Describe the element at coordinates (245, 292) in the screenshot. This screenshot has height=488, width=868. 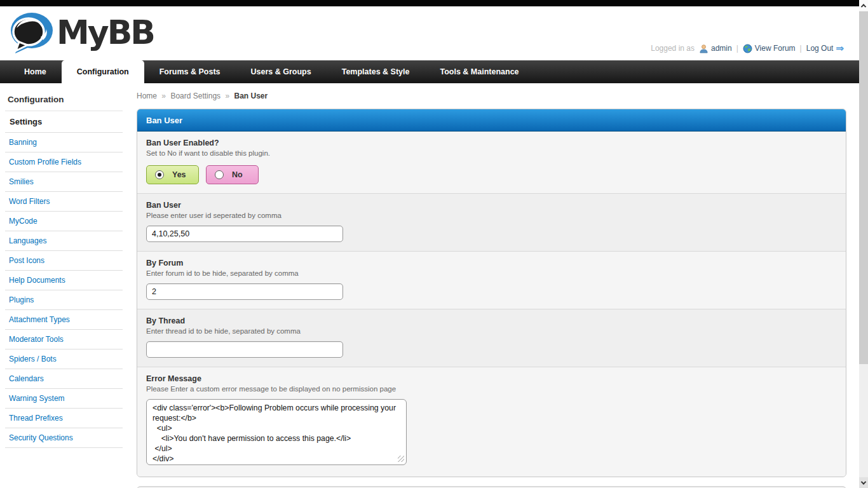
I see `forum-ids-input` at that location.